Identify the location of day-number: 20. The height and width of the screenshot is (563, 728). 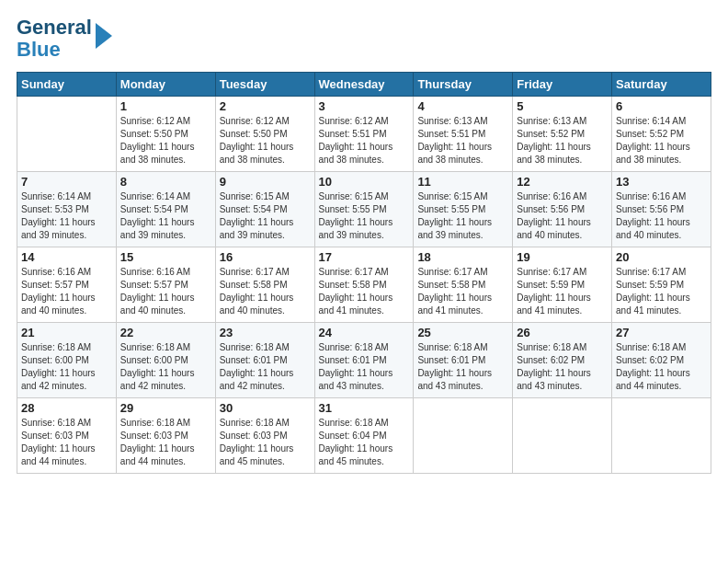
(662, 258).